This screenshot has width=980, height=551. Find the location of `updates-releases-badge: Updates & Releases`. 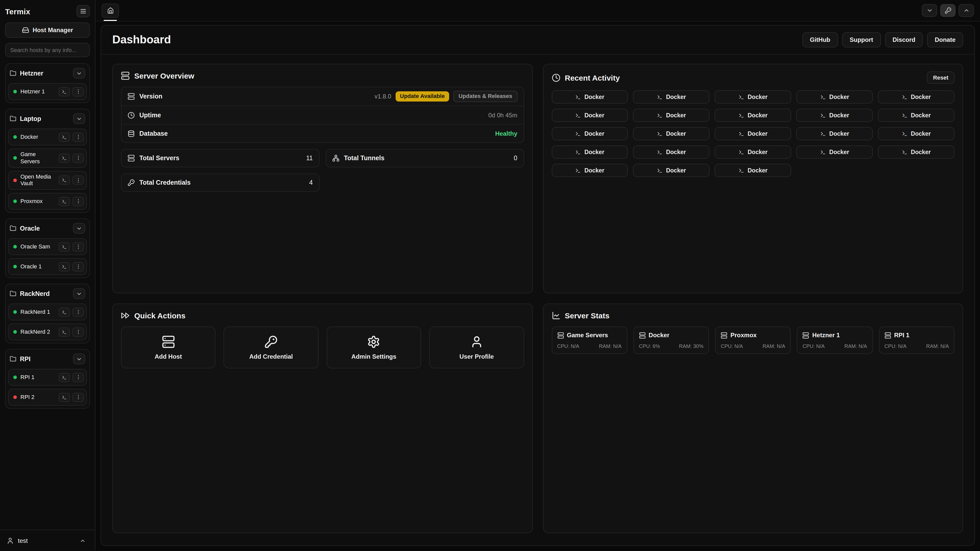

updates-releases-badge: Updates & Releases is located at coordinates (485, 97).